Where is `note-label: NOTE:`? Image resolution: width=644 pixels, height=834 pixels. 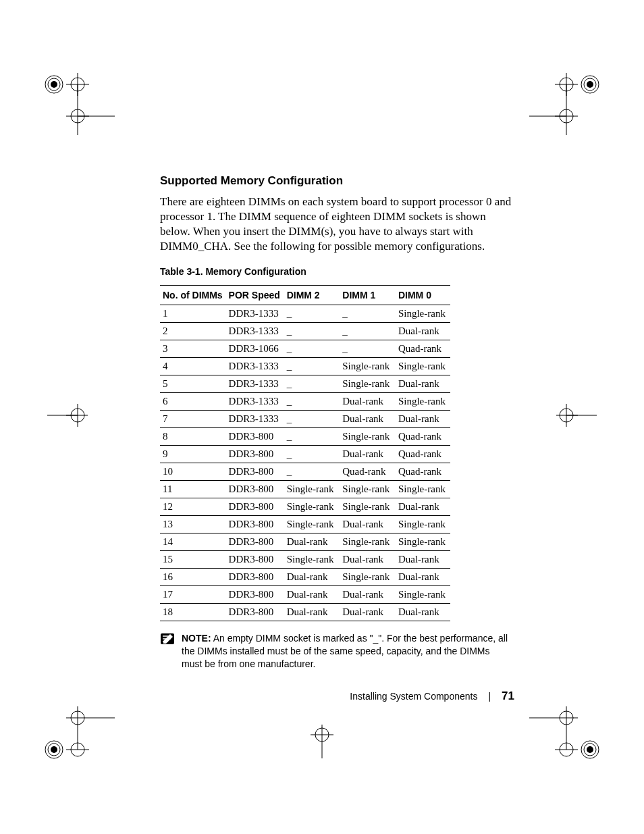
note-label: NOTE: is located at coordinates (196, 638).